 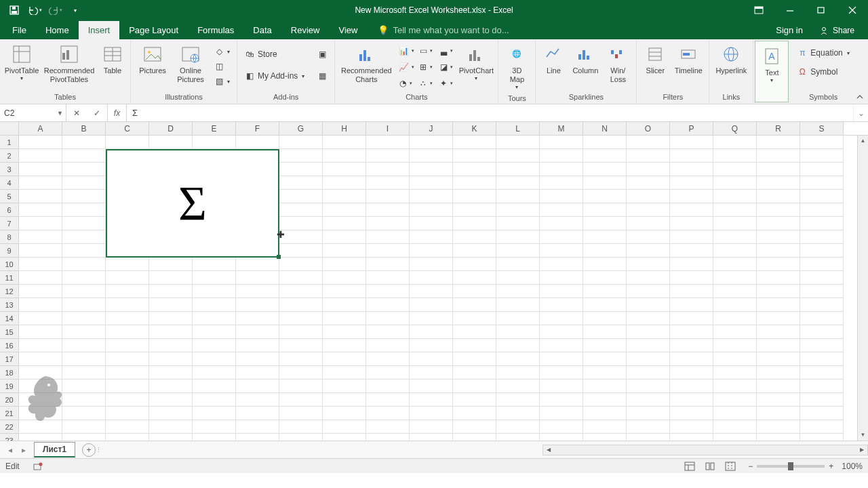 What do you see at coordinates (9, 264) in the screenshot?
I see `row-header: 10` at bounding box center [9, 264].